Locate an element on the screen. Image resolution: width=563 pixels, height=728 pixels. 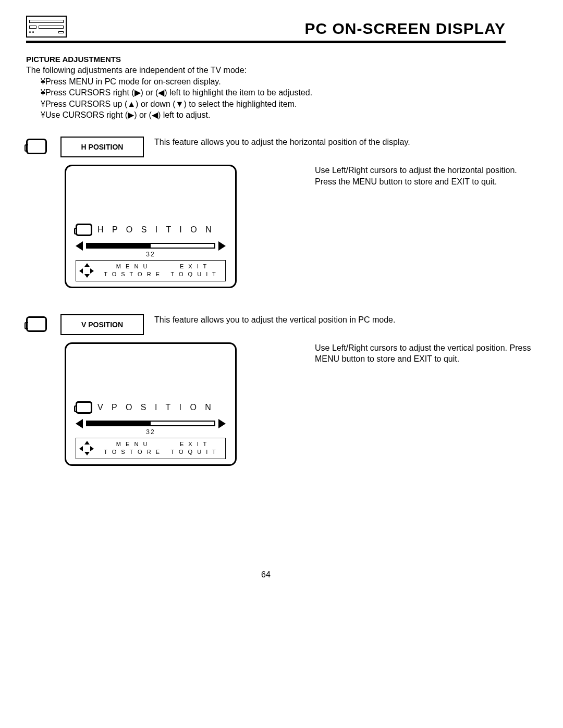
bullet-line: ¥Press CURSORS up (▲) or down (▼) to sel… is located at coordinates (266, 104).